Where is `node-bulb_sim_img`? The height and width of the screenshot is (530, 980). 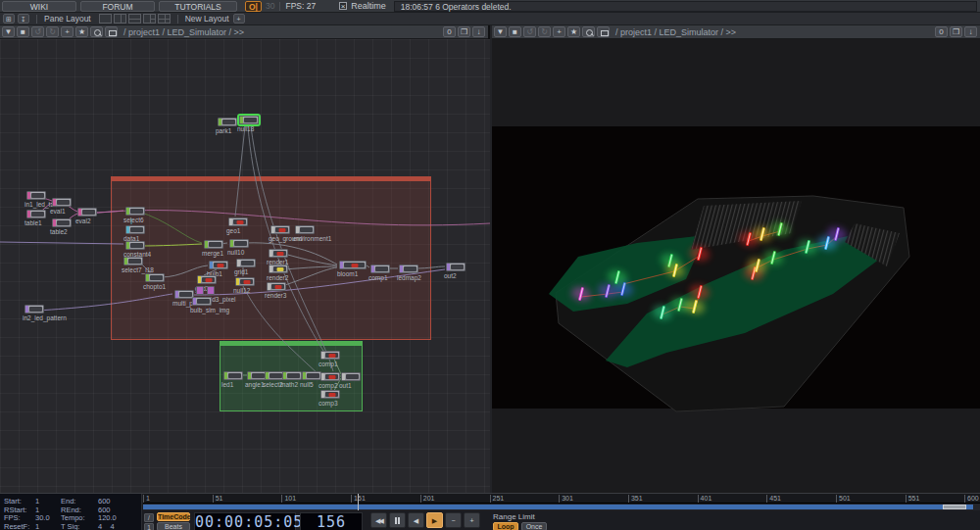
node-bulb_sim_img is located at coordinates (202, 302).